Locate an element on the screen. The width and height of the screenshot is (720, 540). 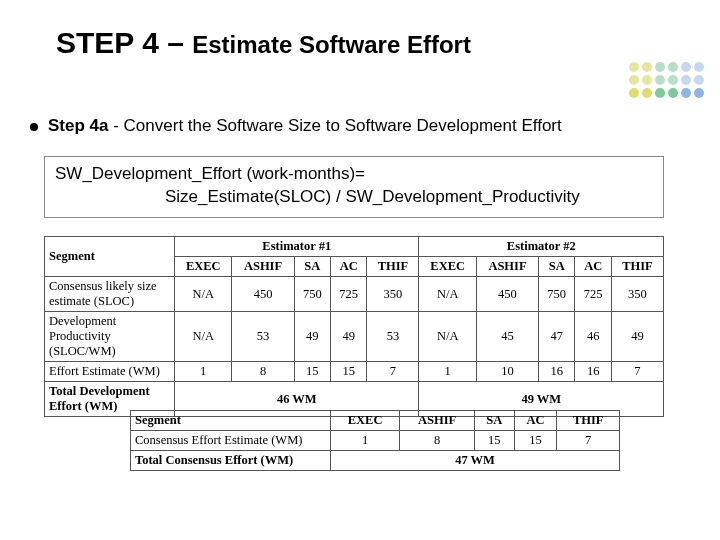
t1-row-label: Consensus likely size estimate (SLOC) is located at coordinates (110, 294).